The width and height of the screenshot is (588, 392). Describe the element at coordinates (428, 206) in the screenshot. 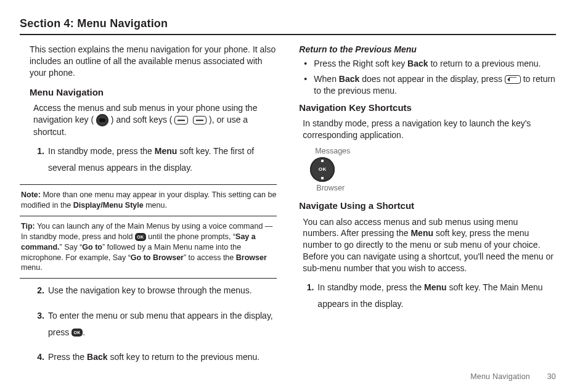

I see `heading-navigate-shortcut: Navigate Using a Shortcut` at that location.